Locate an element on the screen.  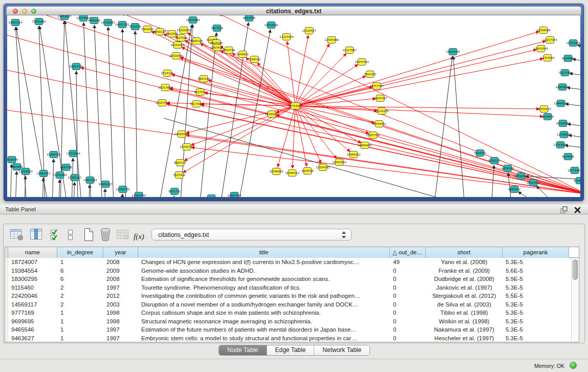
graph-node-label: 6460160 is located at coordinates (94, 20).